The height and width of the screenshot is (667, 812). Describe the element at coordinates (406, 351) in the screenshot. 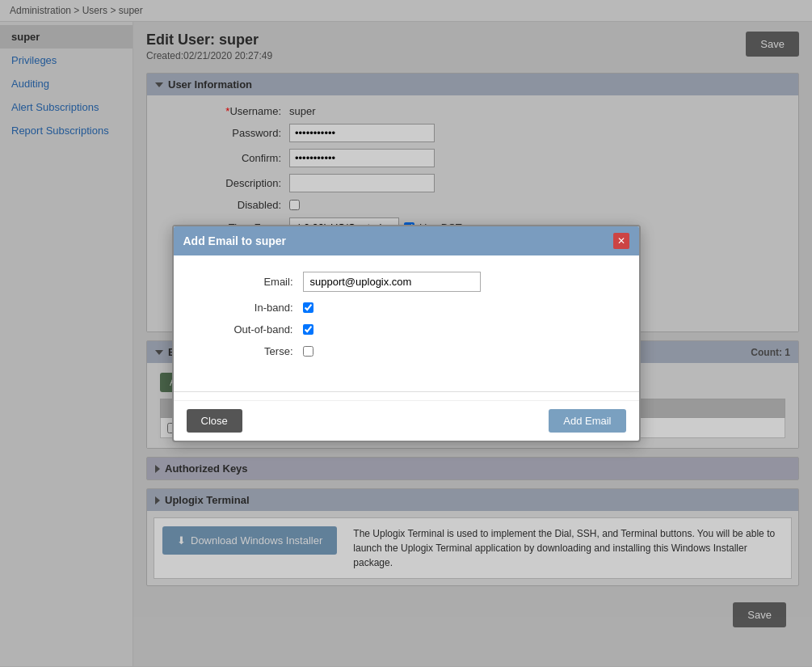

I see `modal-terse-row: Terse:` at that location.